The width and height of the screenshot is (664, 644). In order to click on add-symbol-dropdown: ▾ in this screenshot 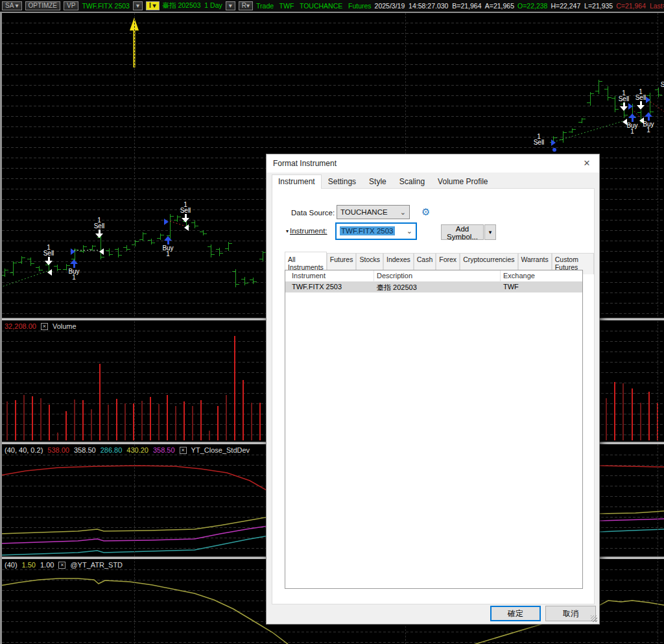, I will do `click(490, 232)`.